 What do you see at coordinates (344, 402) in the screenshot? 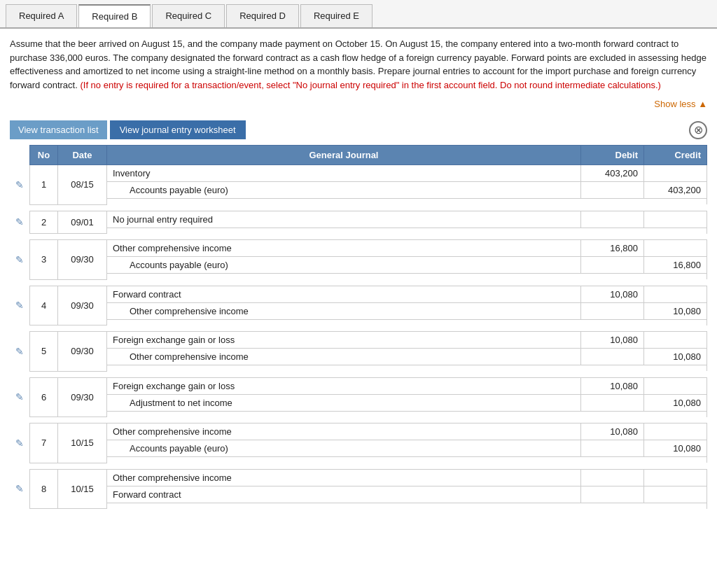
I see `account-name: Adjustment to net income` at bounding box center [344, 402].